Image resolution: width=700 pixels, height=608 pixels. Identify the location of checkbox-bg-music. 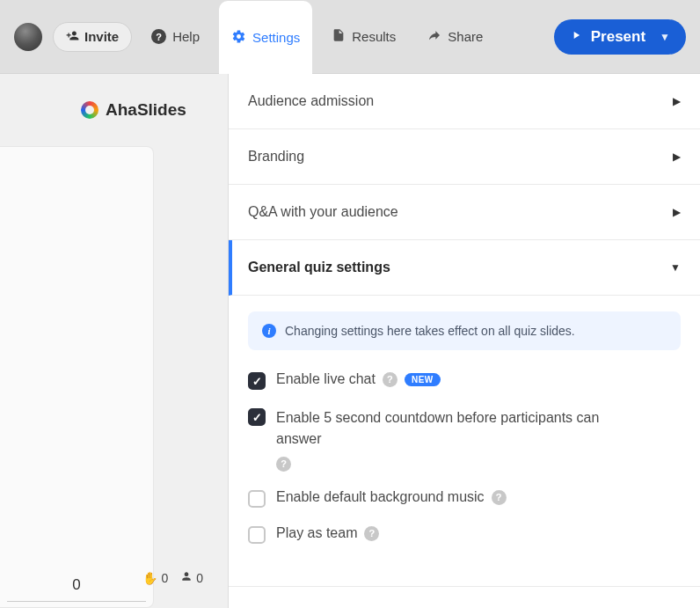
(257, 499).